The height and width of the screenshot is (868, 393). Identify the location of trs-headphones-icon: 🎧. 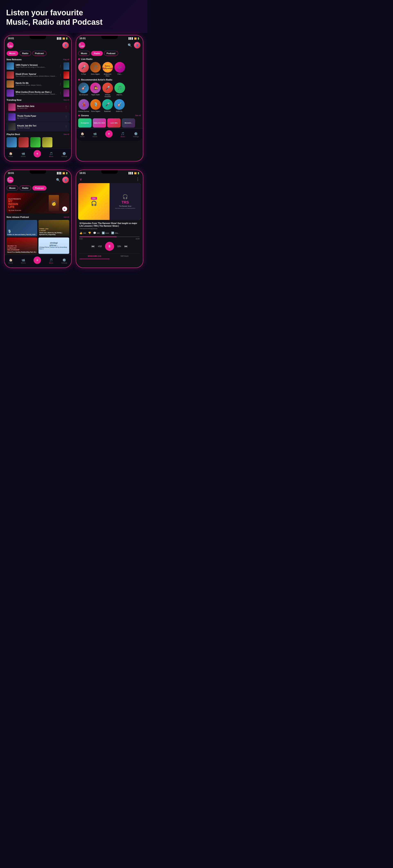
(94, 204).